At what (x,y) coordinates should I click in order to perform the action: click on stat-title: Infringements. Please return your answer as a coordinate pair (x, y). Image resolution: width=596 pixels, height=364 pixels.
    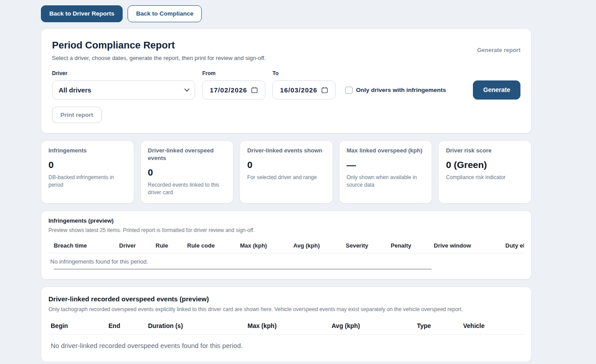
    Looking at the image, I should click on (88, 151).